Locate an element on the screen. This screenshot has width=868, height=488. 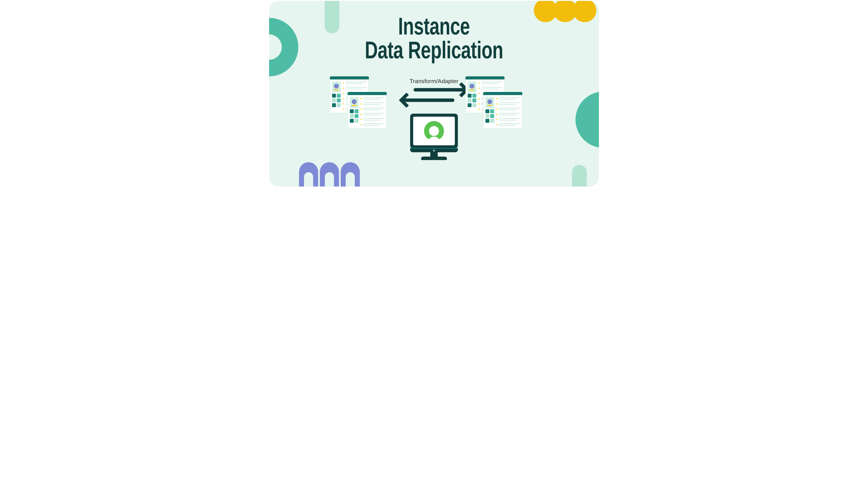
monitor-neck is located at coordinates (434, 154).